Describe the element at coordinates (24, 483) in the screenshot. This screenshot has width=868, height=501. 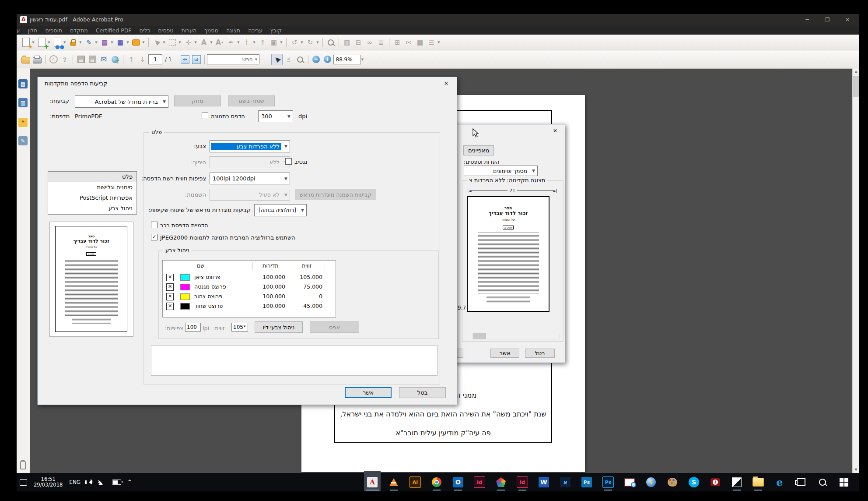
I see `action-center-icon` at that location.